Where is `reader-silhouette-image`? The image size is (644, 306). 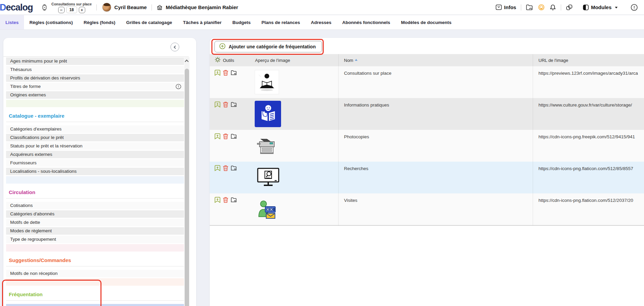
reader-silhouette-image is located at coordinates (267, 82).